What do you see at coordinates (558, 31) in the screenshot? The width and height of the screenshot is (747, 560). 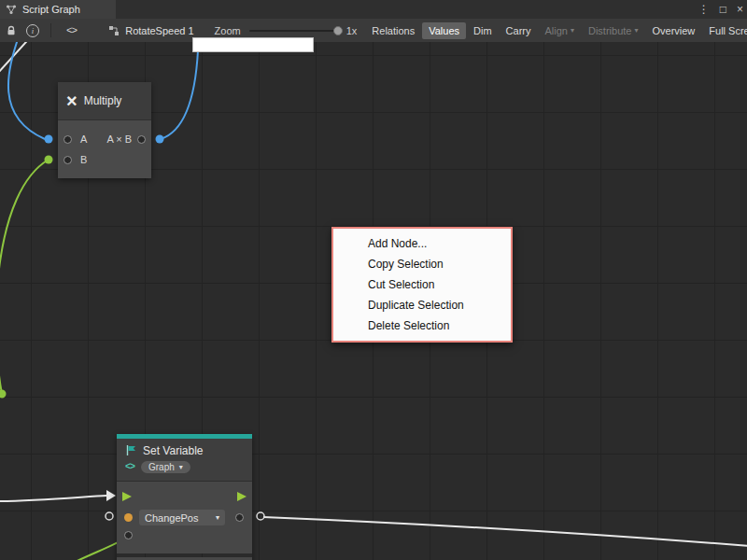 I see `toolbar-button-align: Align ▾` at bounding box center [558, 31].